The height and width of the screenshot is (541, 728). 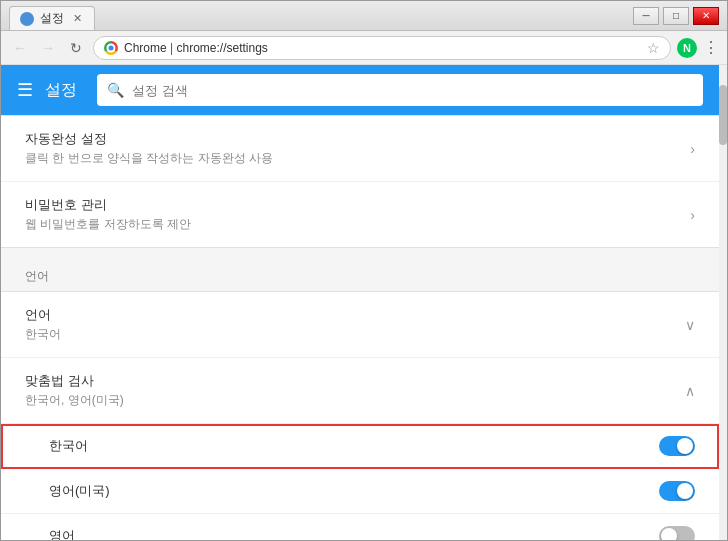 I want to click on window-controls: ─ □ ✕, so click(x=676, y=16).